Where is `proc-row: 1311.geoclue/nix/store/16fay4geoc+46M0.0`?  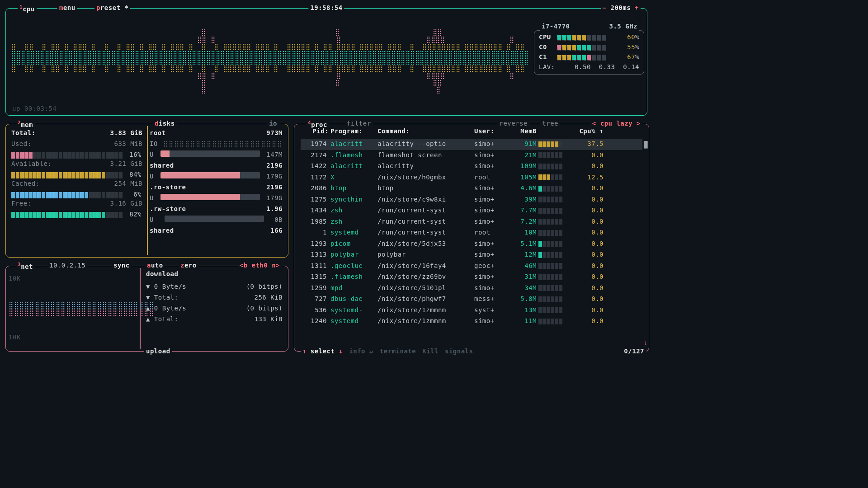 proc-row: 1311.geoclue/nix/store/16fay4geoc+46M0.0 is located at coordinates (472, 267).